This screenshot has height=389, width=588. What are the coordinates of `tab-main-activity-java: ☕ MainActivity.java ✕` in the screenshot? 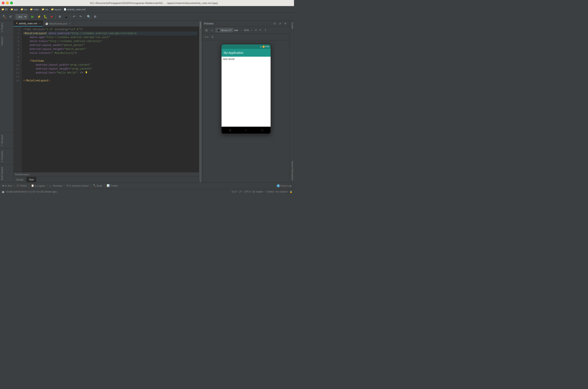 It's located at (58, 24).